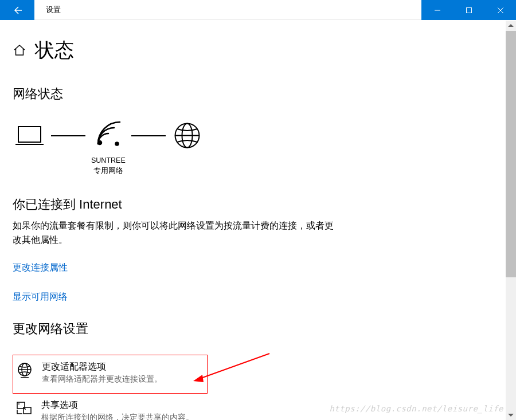  I want to click on minimize-button, so click(437, 10).